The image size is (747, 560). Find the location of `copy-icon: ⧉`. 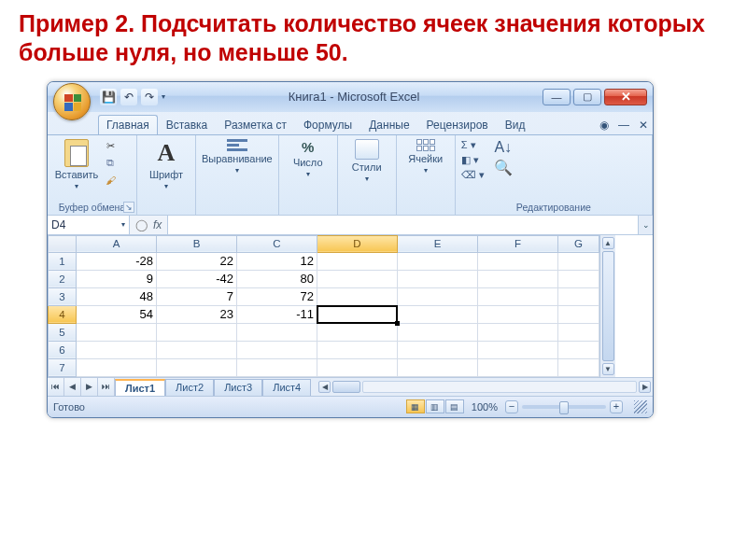

copy-icon: ⧉ is located at coordinates (110, 163).